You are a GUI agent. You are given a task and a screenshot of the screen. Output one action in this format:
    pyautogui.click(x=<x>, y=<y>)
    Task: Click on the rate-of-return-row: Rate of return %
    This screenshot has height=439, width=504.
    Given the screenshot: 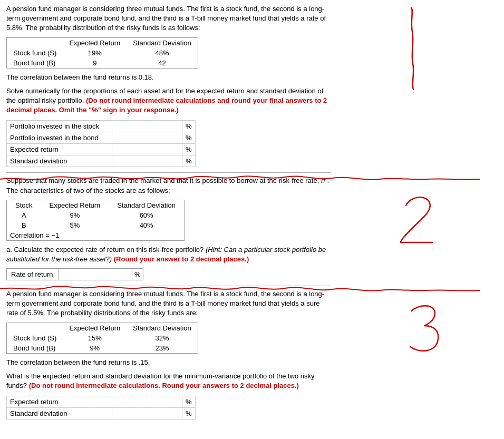 What is the action you would take?
    pyautogui.click(x=169, y=274)
    